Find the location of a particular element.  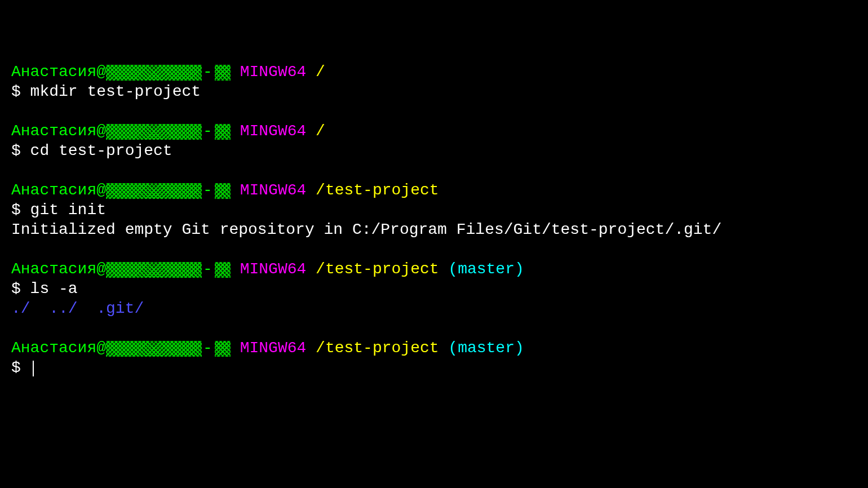

output-line: Initialized empty Git repository in C:/P… is located at coordinates (434, 230).